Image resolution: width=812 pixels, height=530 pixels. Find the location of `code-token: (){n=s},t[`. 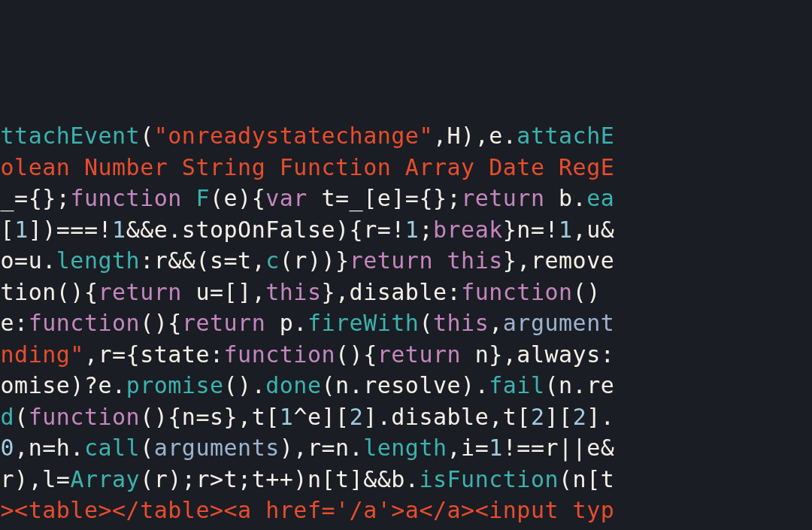

code-token: (){n=s},t[ is located at coordinates (210, 416).